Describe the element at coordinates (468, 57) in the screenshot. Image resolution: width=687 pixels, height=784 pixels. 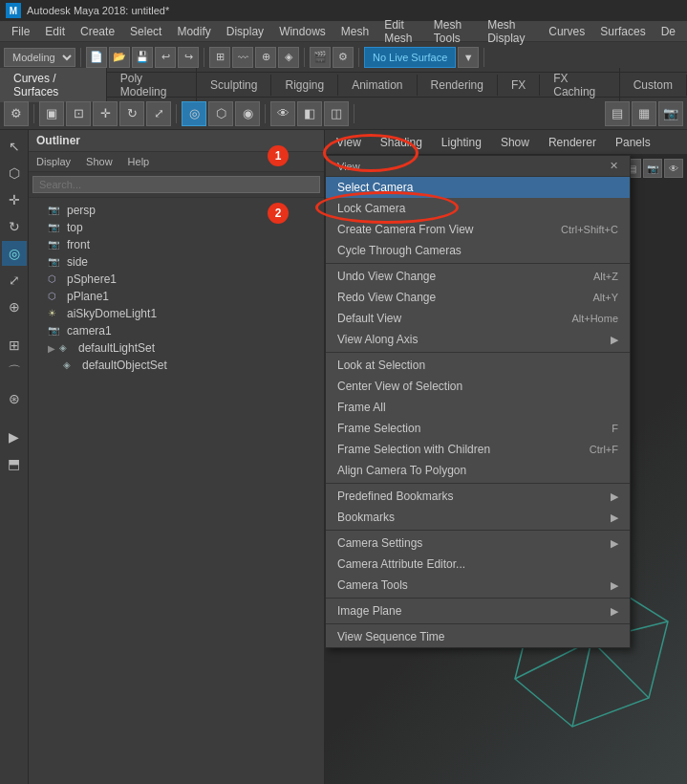
I see `live-surface-arrow: ▼` at that location.